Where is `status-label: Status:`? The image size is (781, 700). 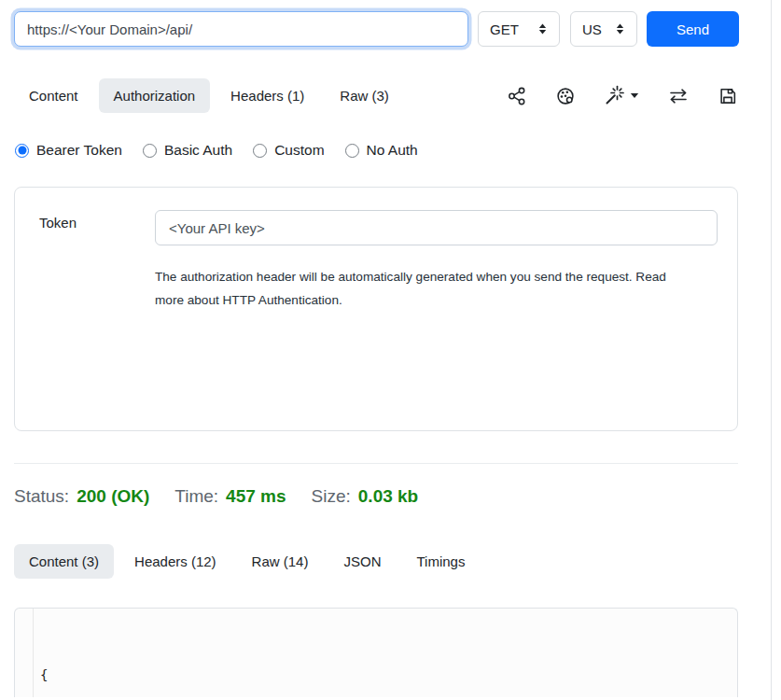 status-label: Status: is located at coordinates (41, 497).